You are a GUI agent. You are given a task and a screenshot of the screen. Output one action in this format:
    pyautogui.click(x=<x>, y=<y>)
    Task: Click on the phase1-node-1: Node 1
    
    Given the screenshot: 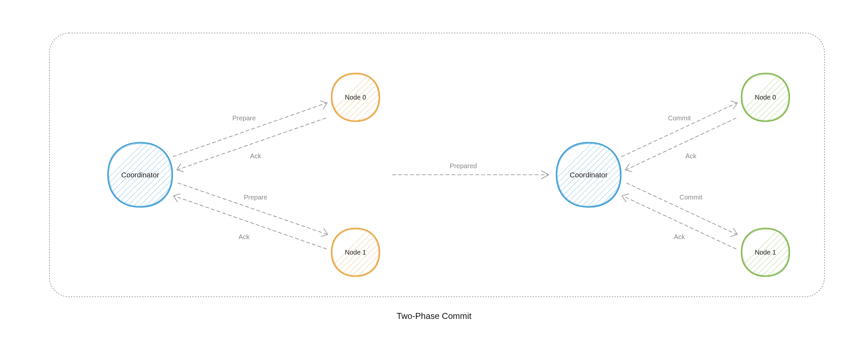 What is the action you would take?
    pyautogui.click(x=360, y=256)
    